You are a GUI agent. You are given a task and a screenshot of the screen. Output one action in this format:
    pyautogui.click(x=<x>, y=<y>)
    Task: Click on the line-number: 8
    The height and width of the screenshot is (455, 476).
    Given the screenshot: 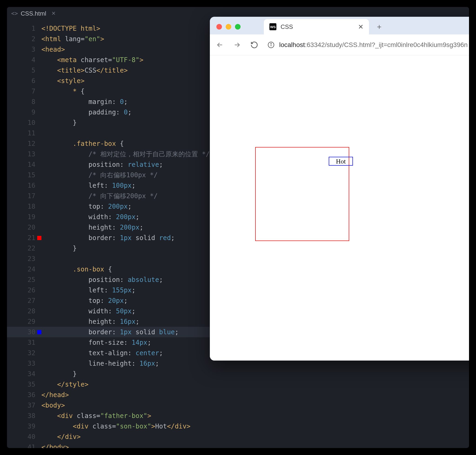 What is the action you would take?
    pyautogui.click(x=24, y=102)
    